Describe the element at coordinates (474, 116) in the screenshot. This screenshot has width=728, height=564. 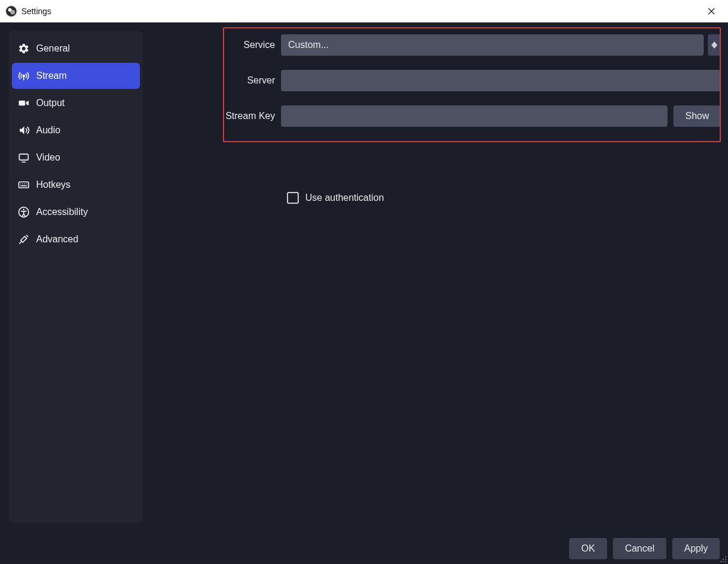
I see `streamkey-input` at that location.